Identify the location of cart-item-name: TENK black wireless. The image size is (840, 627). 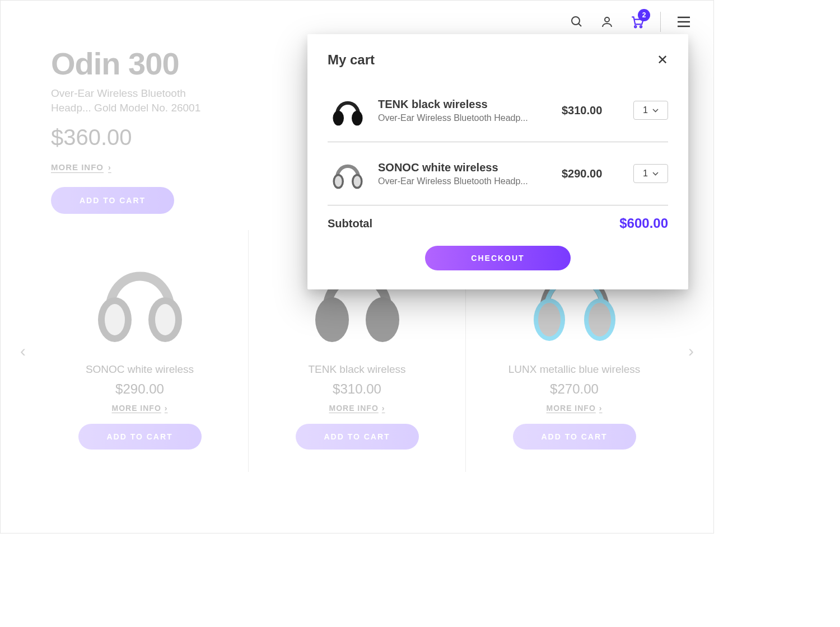
(465, 104).